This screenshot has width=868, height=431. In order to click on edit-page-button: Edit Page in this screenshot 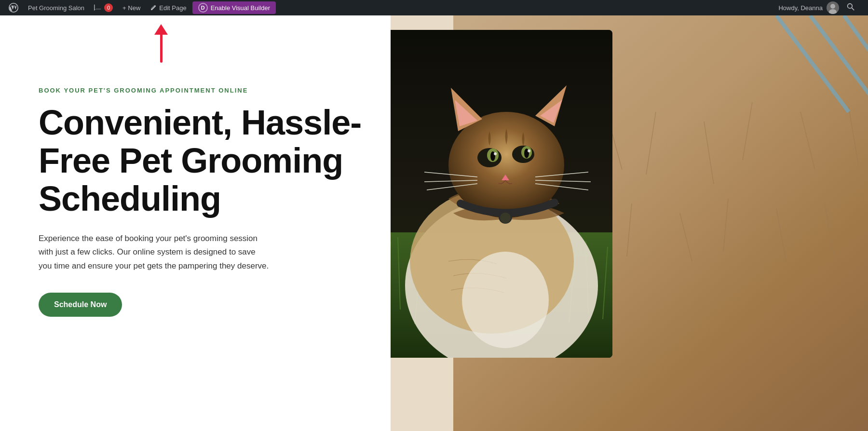, I will do `click(168, 8)`.